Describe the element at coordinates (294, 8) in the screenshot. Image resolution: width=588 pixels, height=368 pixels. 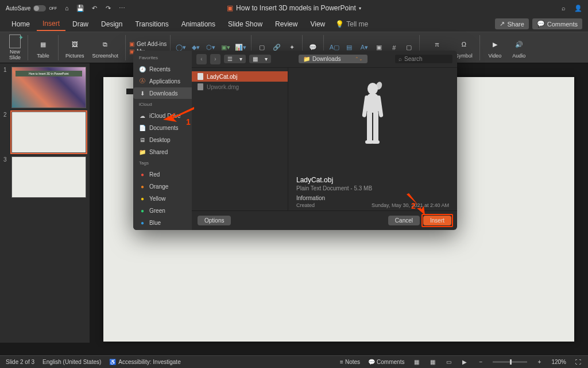
I see `doc-title: ▣ How to Insert 3D models in PowerPoint …` at that location.